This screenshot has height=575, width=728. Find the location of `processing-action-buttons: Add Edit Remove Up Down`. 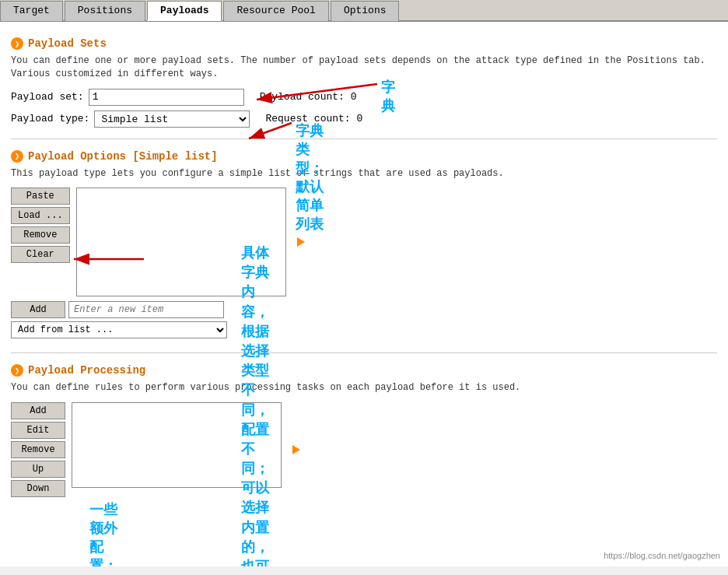

processing-action-buttons: Add Edit Remove Up Down is located at coordinates (38, 450).